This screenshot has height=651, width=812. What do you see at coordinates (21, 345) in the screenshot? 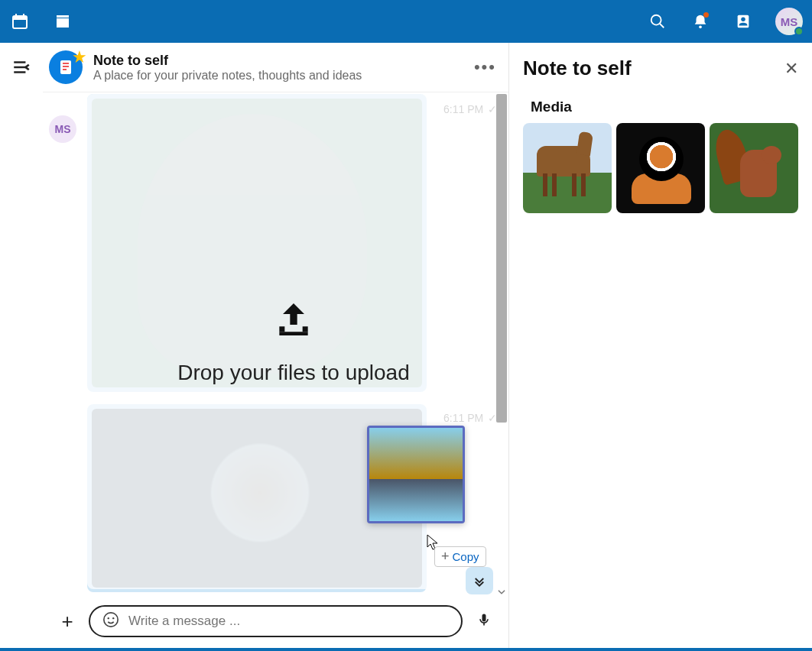
I see `left-rail` at bounding box center [21, 345].